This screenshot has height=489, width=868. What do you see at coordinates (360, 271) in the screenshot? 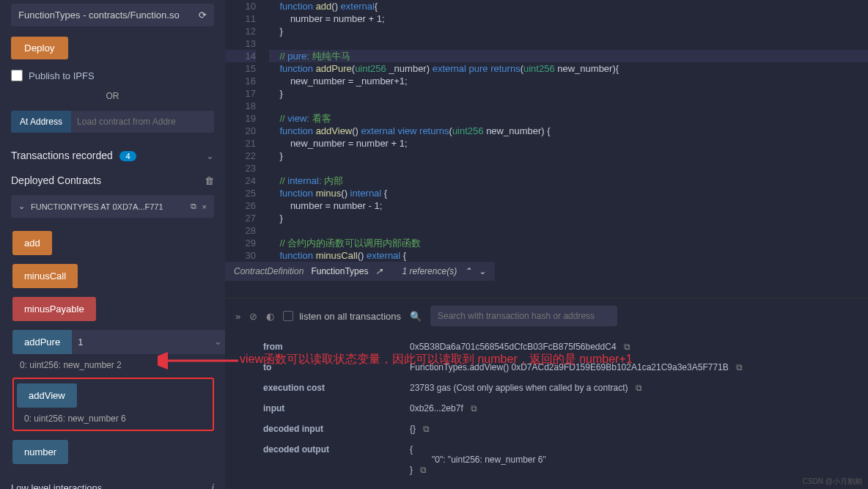
I see `breadcrumb: ContractDefinition FunctionTypes ↗ 1 ref…` at bounding box center [360, 271].